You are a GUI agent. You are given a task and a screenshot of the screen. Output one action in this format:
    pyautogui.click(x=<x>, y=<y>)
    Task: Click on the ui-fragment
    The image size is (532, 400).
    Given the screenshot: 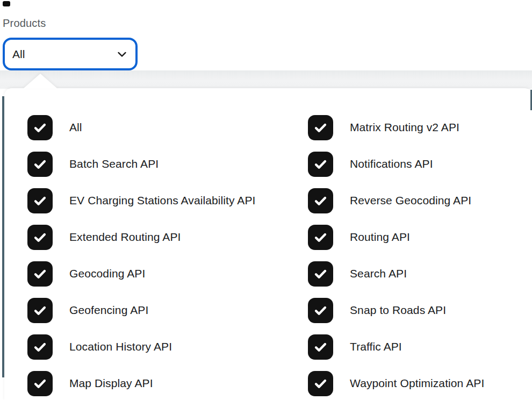 What is the action you would take?
    pyautogui.click(x=6, y=4)
    